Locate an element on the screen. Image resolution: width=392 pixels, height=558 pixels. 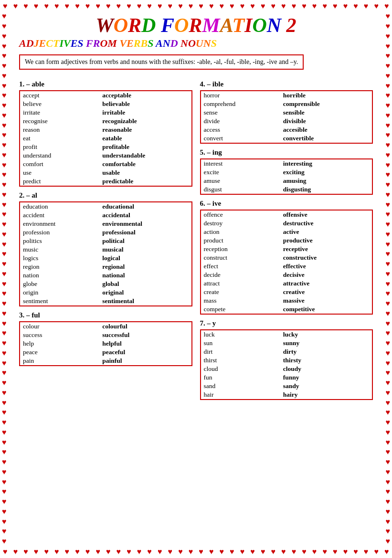
word-derived: offensive is located at coordinates (326, 215).